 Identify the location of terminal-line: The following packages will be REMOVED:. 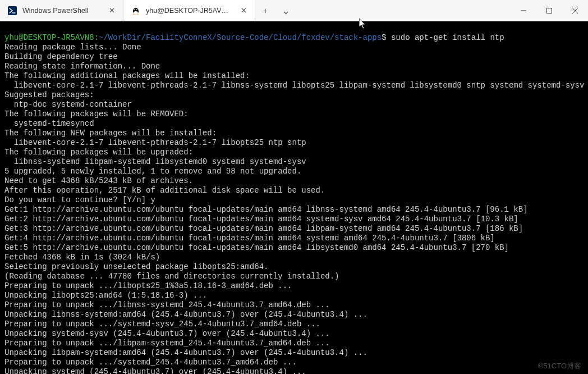
(294, 115).